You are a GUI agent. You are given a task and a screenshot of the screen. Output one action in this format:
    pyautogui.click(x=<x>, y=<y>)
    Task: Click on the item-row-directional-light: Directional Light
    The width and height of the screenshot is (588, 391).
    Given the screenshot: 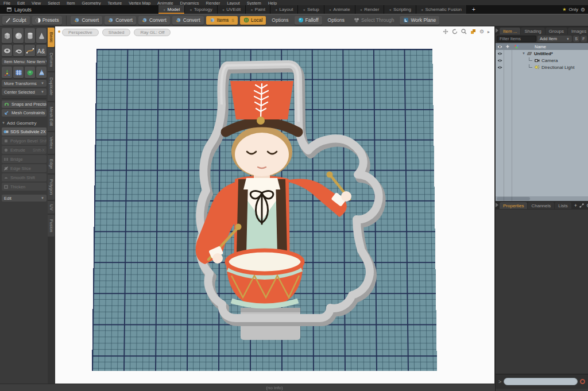 What is the action you would take?
    pyautogui.click(x=542, y=67)
    